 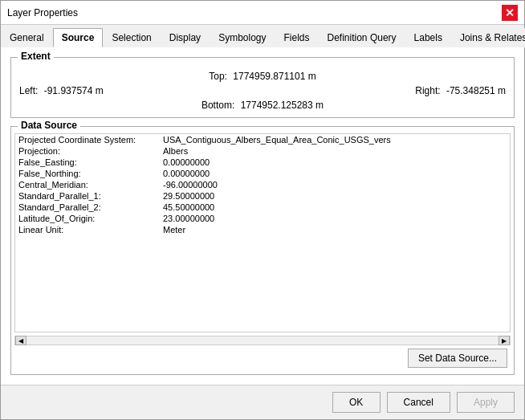 I want to click on data-row: False_Northing:0.00000000, so click(x=262, y=173).